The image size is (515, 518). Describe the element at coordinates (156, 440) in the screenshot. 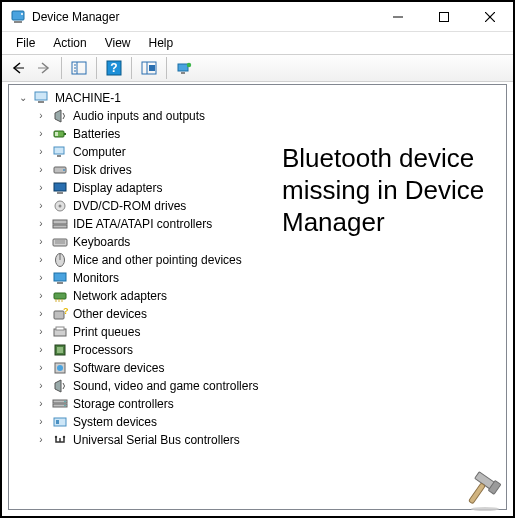

I see `tree-item-label: Universal Serial Bus controllers` at that location.